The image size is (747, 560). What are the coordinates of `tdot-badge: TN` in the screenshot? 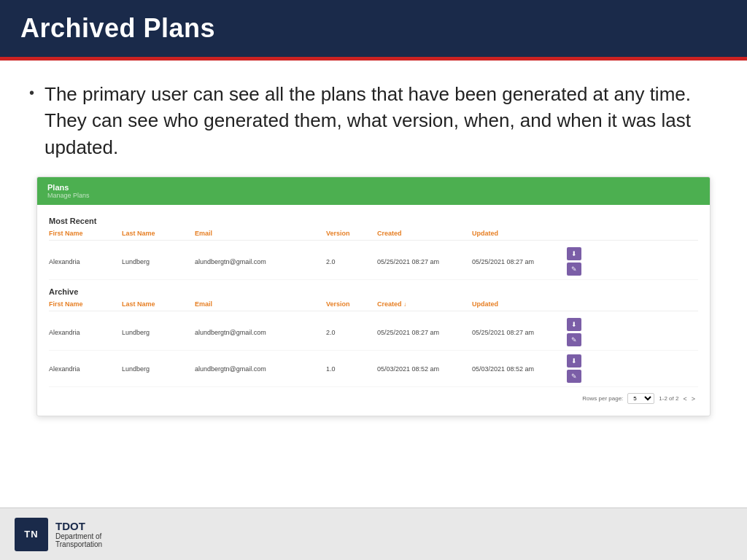 It's located at (31, 534).